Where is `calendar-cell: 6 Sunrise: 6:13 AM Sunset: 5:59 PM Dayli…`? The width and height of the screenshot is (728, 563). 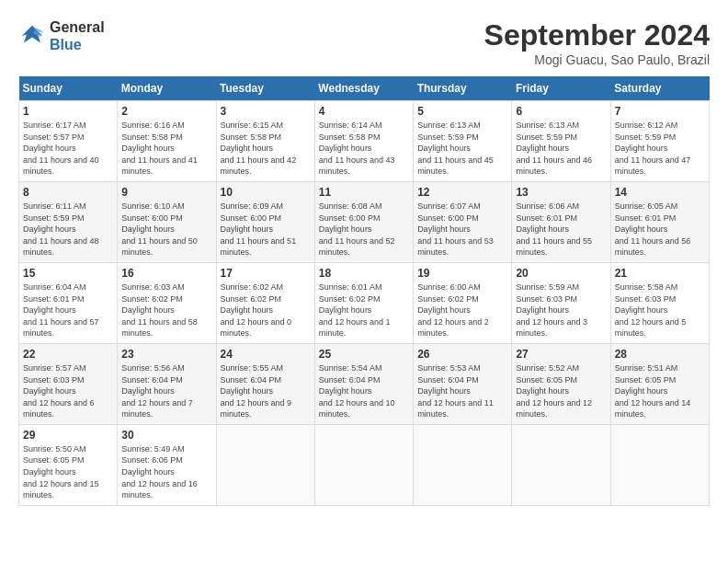 calendar-cell: 6 Sunrise: 6:13 AM Sunset: 5:59 PM Dayli… is located at coordinates (561, 142).